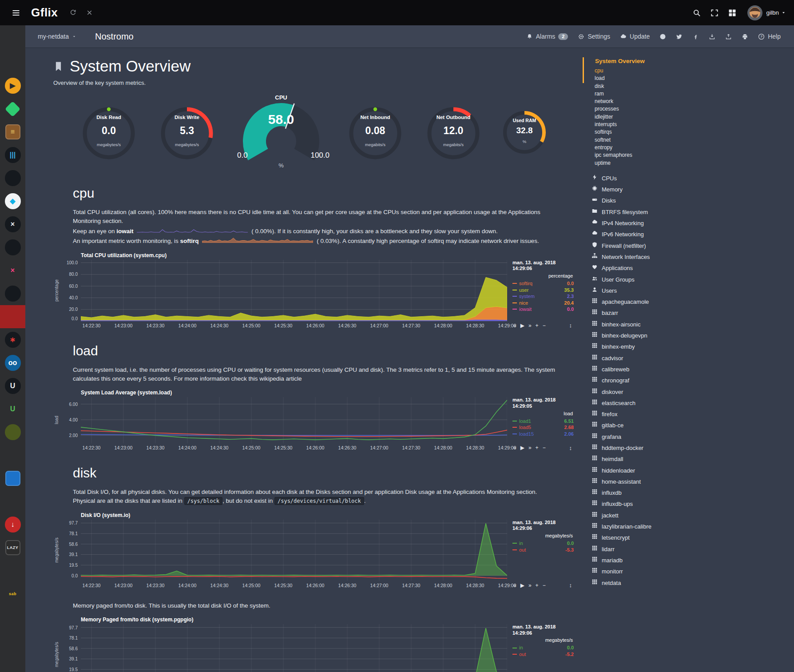 The width and height of the screenshot is (794, 672). I want to click on gauge-disk-write: Disk Write5.3megabytes/s, so click(187, 132).